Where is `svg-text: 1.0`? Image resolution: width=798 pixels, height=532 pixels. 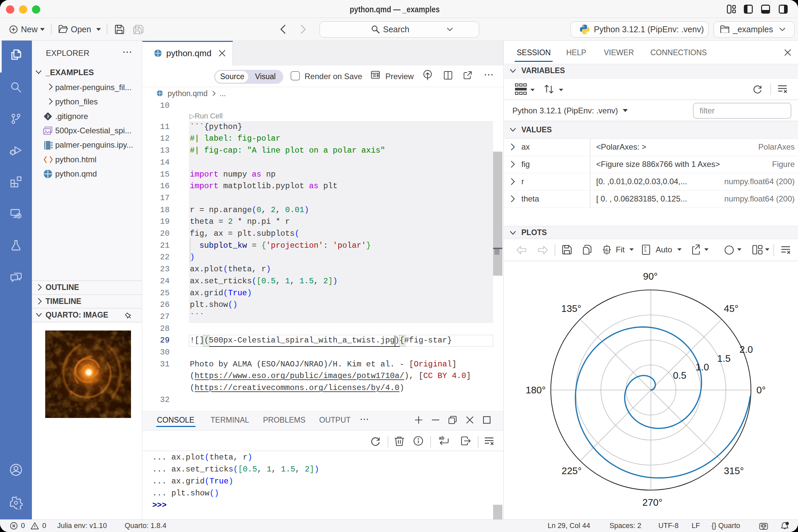 svg-text: 1.0 is located at coordinates (702, 367).